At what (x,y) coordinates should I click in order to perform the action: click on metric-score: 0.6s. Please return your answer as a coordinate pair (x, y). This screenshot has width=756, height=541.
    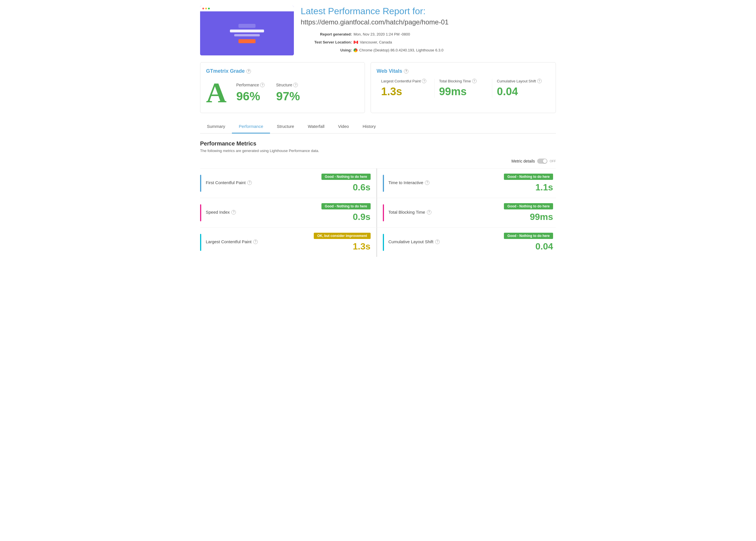
    Looking at the image, I should click on (345, 187).